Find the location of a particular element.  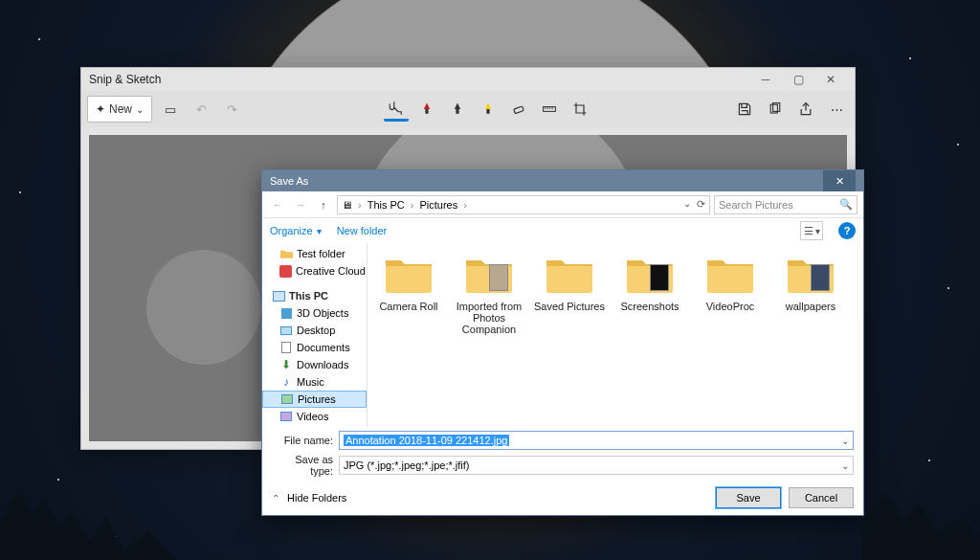

new-folder-button: New folder is located at coordinates (362, 231).